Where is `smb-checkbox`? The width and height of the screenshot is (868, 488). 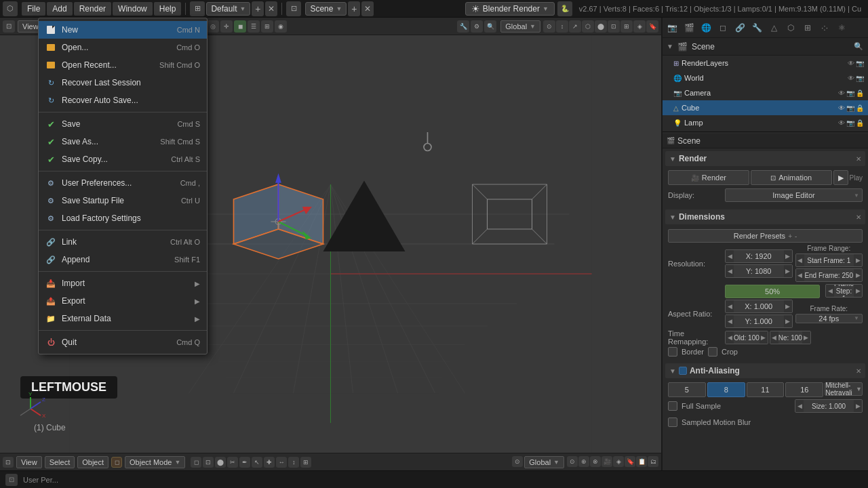
smb-checkbox is located at coordinates (673, 422).